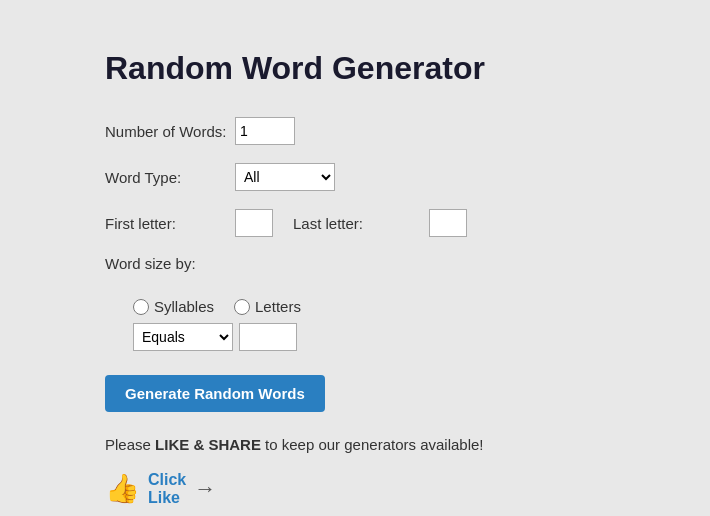 This screenshot has width=710, height=516. What do you see at coordinates (355, 471) in the screenshot?
I see `share-section: Please LIKE & SHARE to keep our generato…` at bounding box center [355, 471].